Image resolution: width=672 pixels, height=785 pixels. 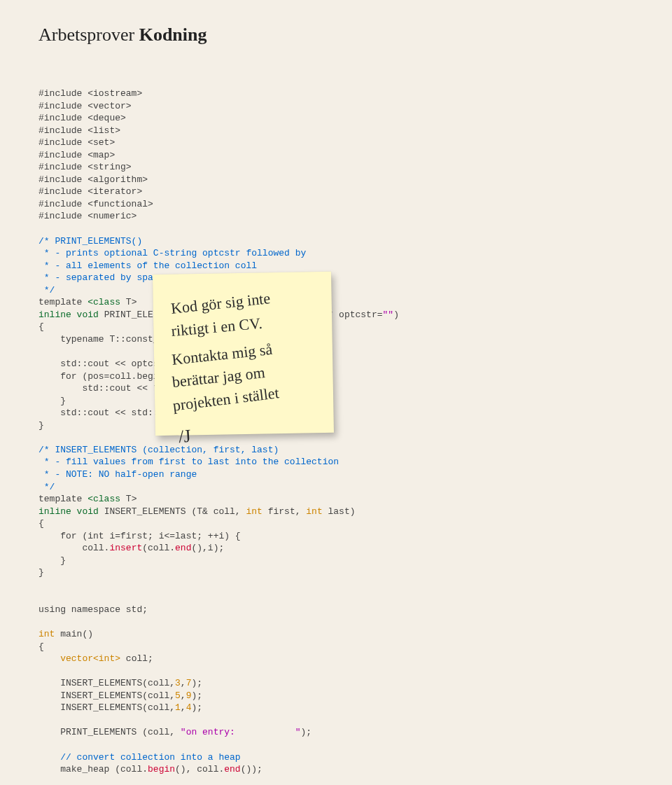 What do you see at coordinates (174, 35) in the screenshot?
I see `title-bold: Kodning` at bounding box center [174, 35].